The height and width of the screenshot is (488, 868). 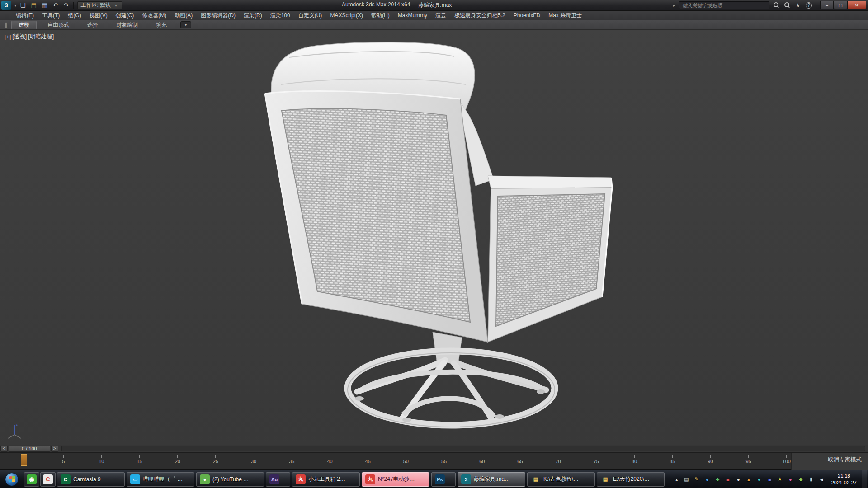 What do you see at coordinates (19, 37) in the screenshot?
I see `viewport-label: [透视]` at bounding box center [19, 37].